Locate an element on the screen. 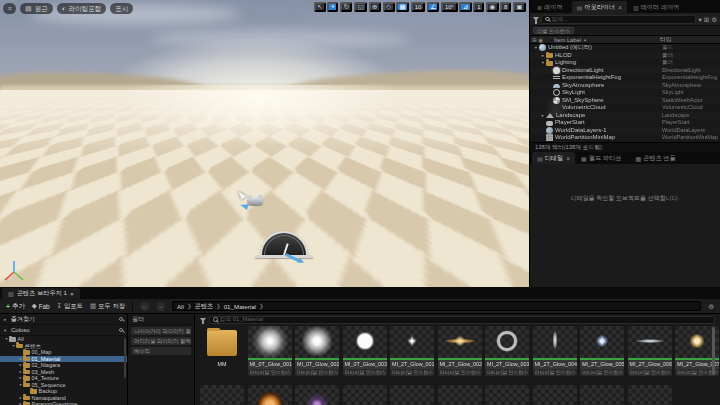  panel-tab: ▦ 월드 파티션 is located at coordinates (602, 158).